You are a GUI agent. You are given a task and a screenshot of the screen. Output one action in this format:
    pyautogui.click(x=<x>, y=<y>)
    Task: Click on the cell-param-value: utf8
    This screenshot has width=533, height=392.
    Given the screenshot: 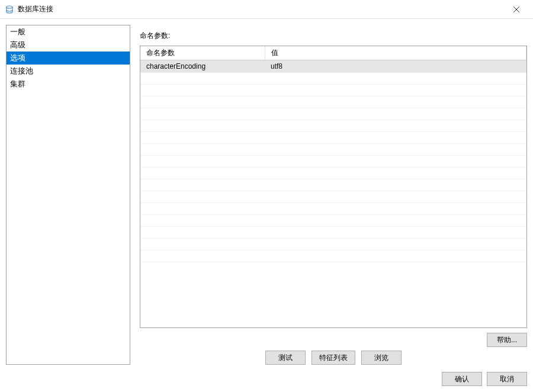 What is the action you would take?
    pyautogui.click(x=396, y=66)
    